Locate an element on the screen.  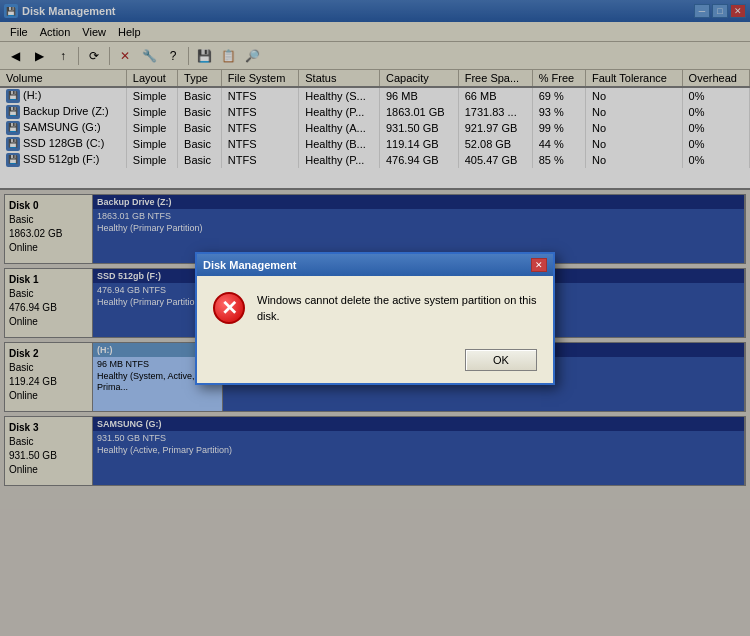
modal-message: Windows cannot delete the active system … is located at coordinates (397, 308).